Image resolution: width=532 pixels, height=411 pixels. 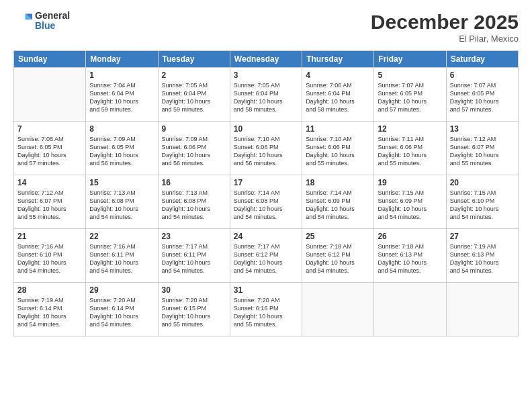 What do you see at coordinates (122, 236) in the screenshot?
I see `day-number: 22` at bounding box center [122, 236].